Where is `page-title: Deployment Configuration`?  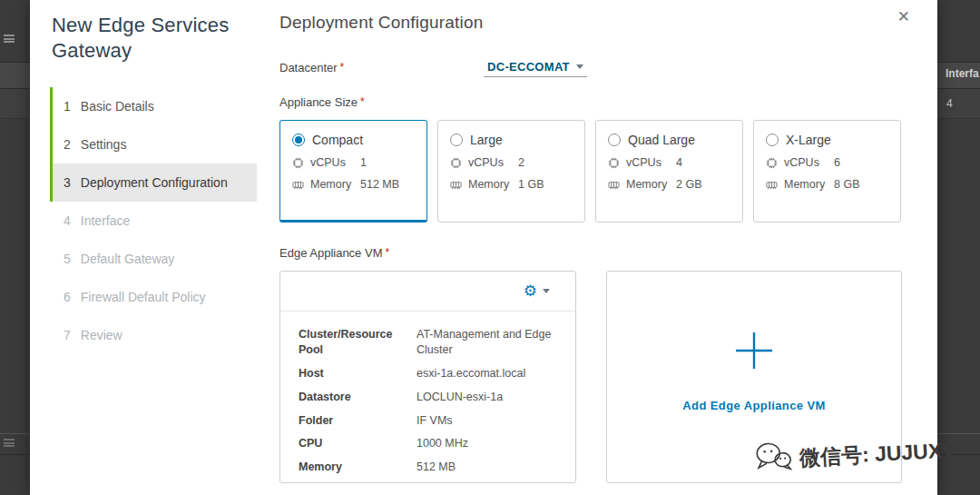 page-title: Deployment Configuration is located at coordinates (591, 23).